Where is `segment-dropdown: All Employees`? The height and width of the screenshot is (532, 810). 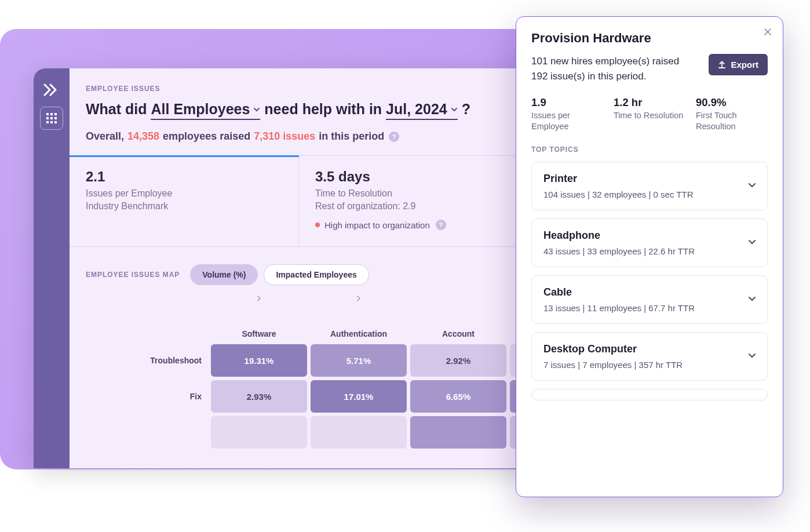
segment-dropdown: All Employees is located at coordinates (205, 110).